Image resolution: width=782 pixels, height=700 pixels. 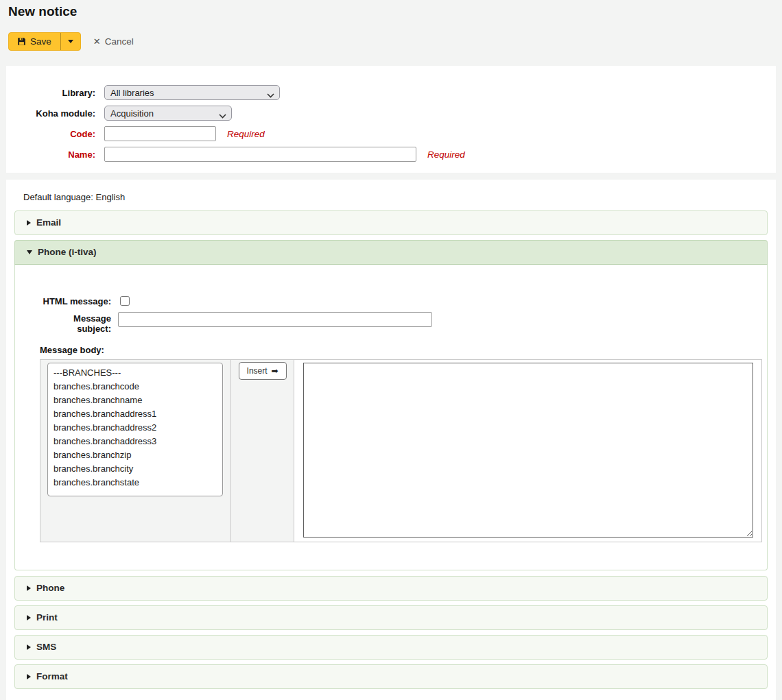 I want to click on koha-module-row: Koha module: Acquisition, so click(x=391, y=113).